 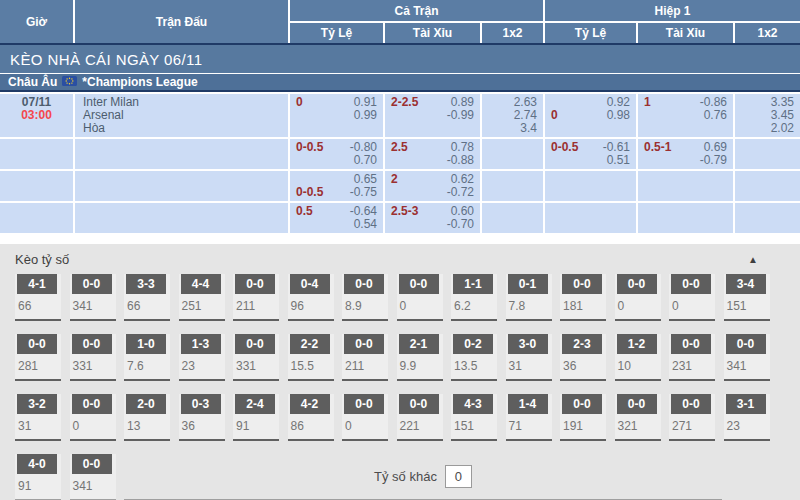 I want to click on score-cell: 0-0181, so click(x=583, y=298).